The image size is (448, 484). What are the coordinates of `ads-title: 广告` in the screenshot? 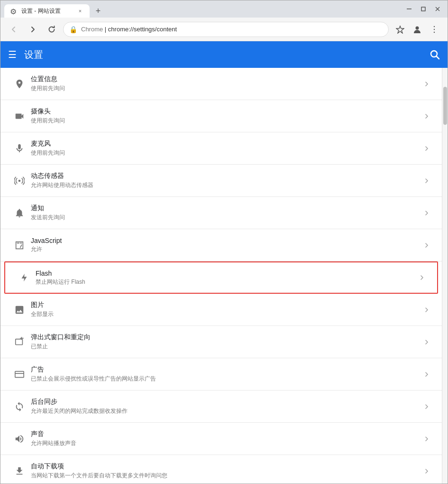 It's located at (227, 370).